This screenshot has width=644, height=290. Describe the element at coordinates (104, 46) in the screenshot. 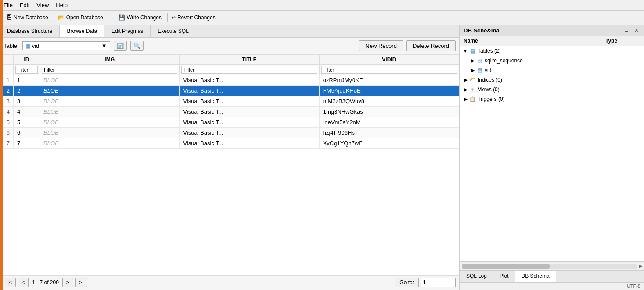

I see `dropdown-arrow-icon: ▼` at that location.